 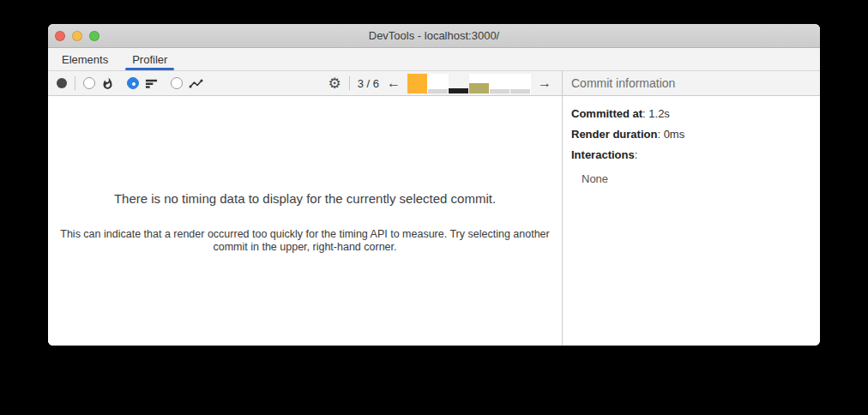 What do you see at coordinates (434, 60) in the screenshot?
I see `tab-bar: Elements Profiler` at bounding box center [434, 60].